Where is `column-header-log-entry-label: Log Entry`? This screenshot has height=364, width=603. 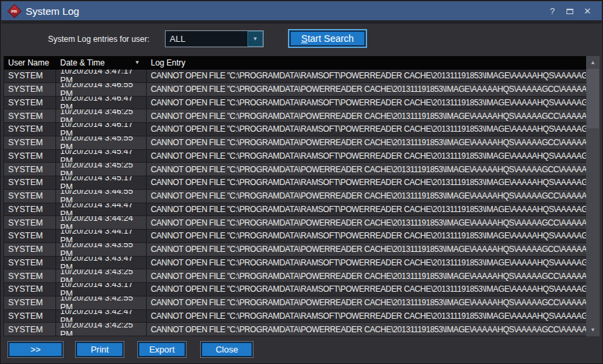 column-header-log-entry-label: Log Entry is located at coordinates (168, 63).